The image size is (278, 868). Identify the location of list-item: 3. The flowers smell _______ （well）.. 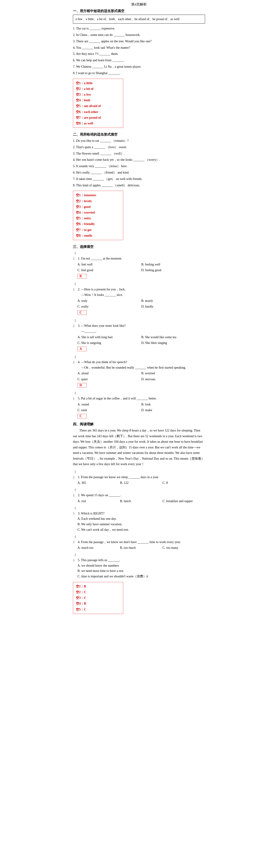
(139, 154).